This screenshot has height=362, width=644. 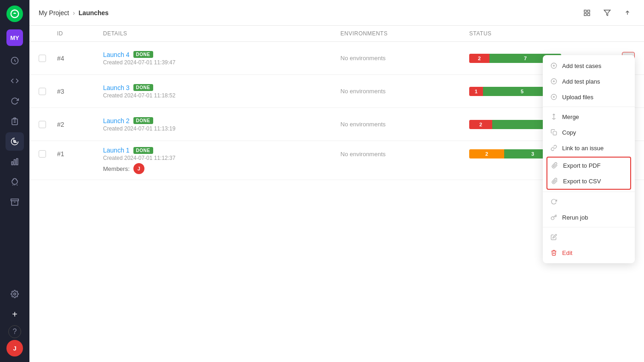 I want to click on row-details: Launch 1 DONE Created 2024-07-01 11:12:3…, so click(x=222, y=154).